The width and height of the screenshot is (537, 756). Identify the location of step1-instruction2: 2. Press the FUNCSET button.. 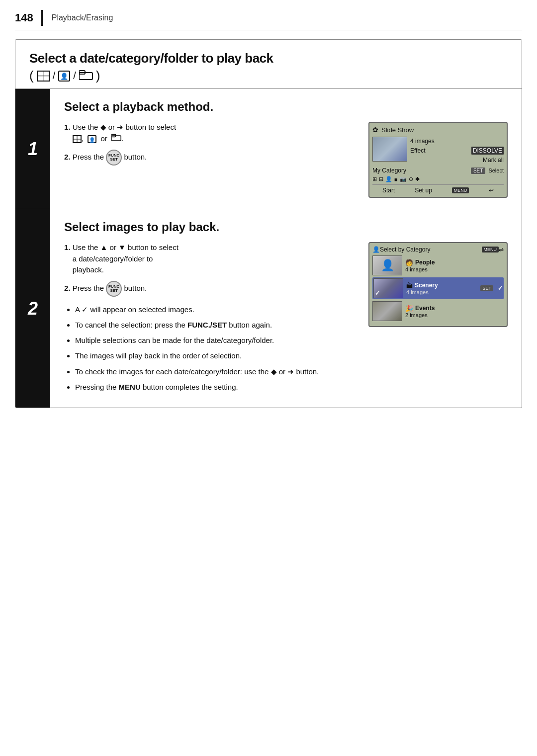
(210, 158).